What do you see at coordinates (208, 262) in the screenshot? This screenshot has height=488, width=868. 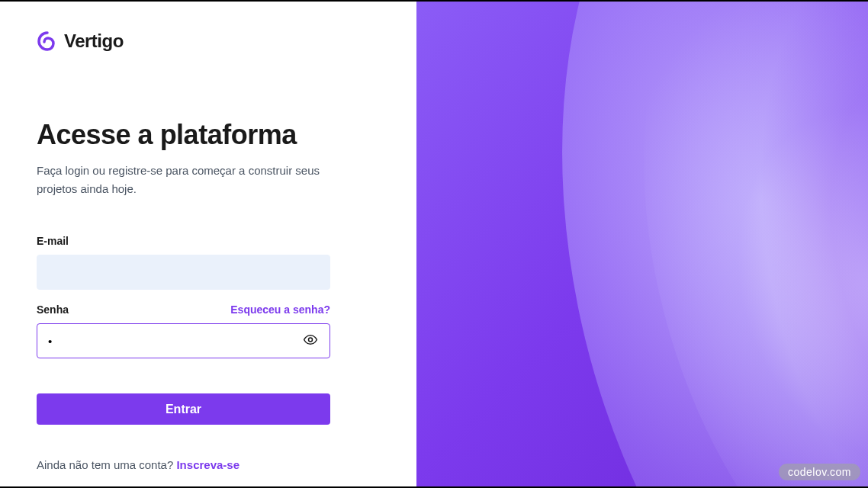 I see `email-group: E-mail` at bounding box center [208, 262].